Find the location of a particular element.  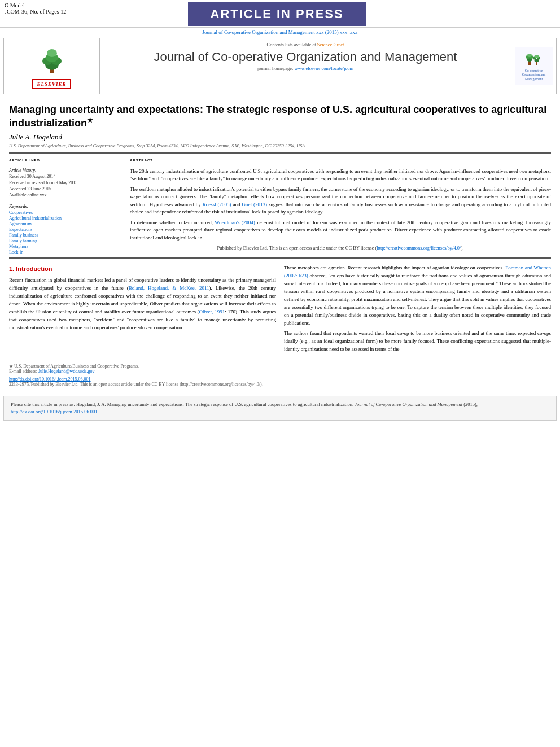

contents-text: Contents lists available at is located at coordinates (291, 45).